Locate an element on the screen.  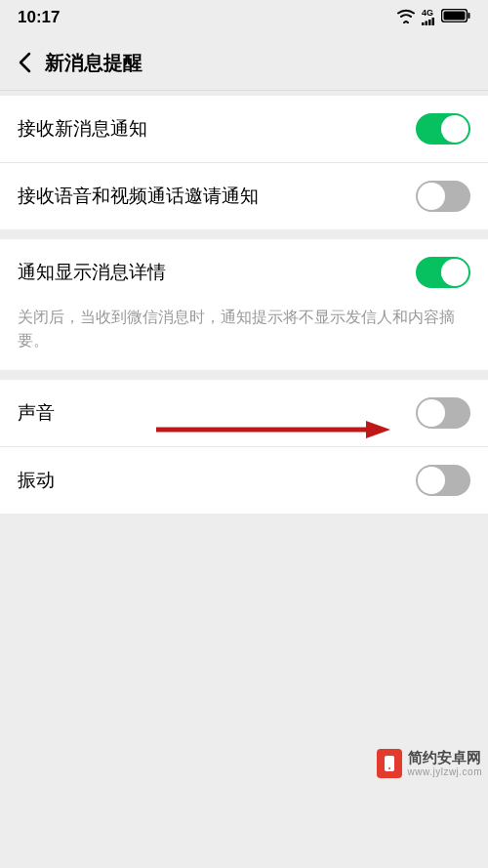
row-receive-call-invite-notify: 接收语音和视频通话邀请通知 is located at coordinates (244, 195).